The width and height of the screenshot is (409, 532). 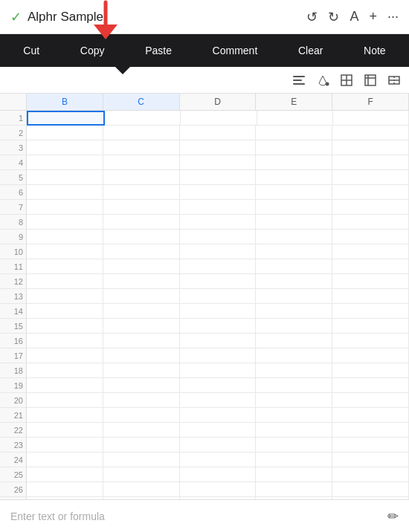 I want to click on col-header-C: C, so click(x=141, y=102).